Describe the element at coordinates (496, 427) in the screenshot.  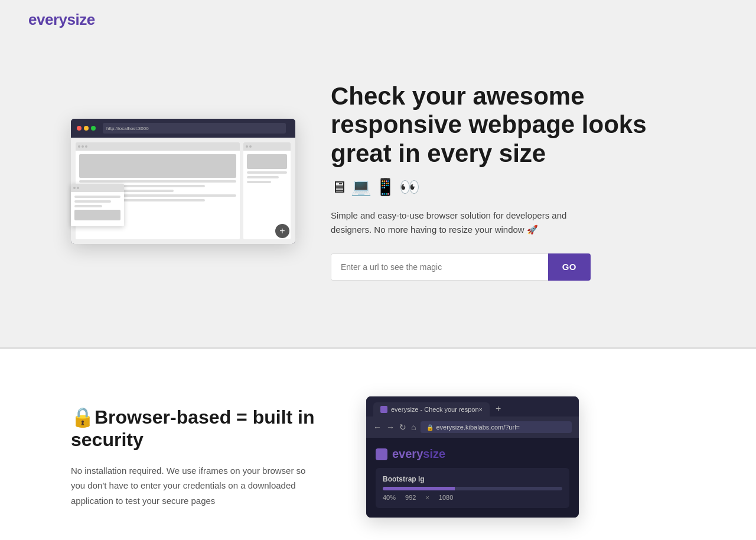
I see `browser-url-input: 🔒 everysize.kibalabs.com/?url=` at that location.